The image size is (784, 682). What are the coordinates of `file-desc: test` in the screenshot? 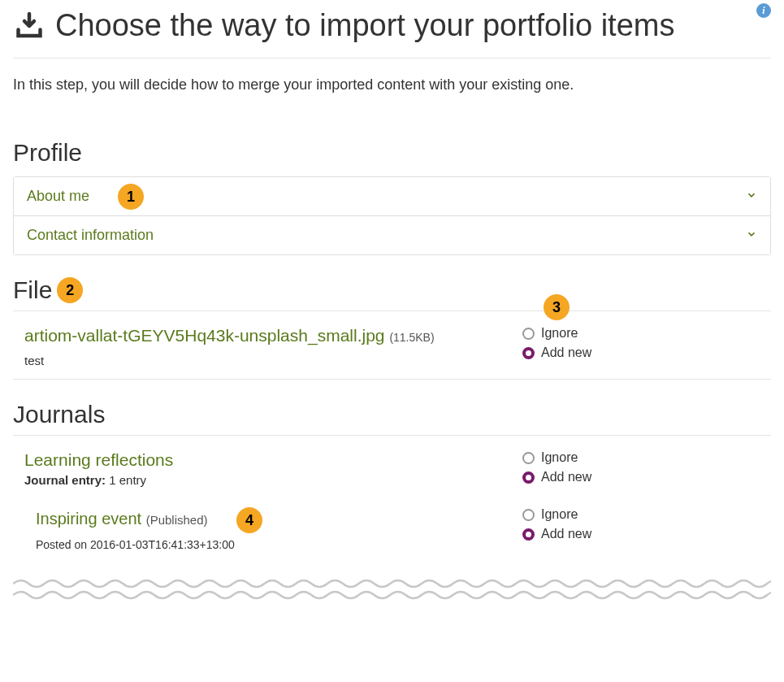 It's located at (262, 361).